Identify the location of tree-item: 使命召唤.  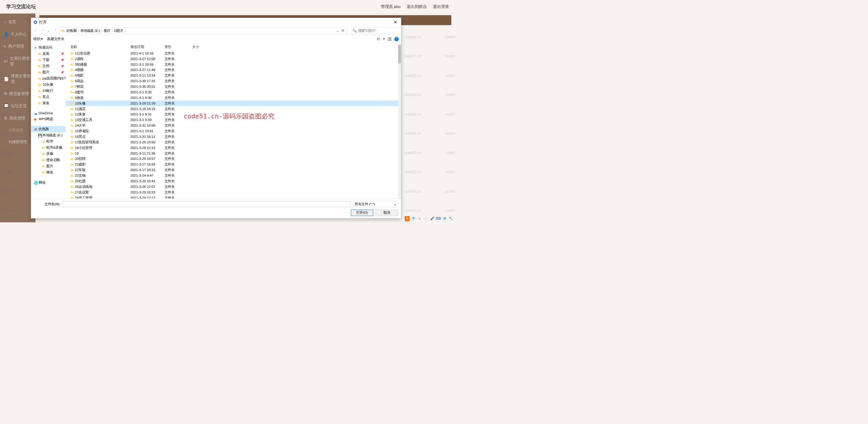
(48, 160).